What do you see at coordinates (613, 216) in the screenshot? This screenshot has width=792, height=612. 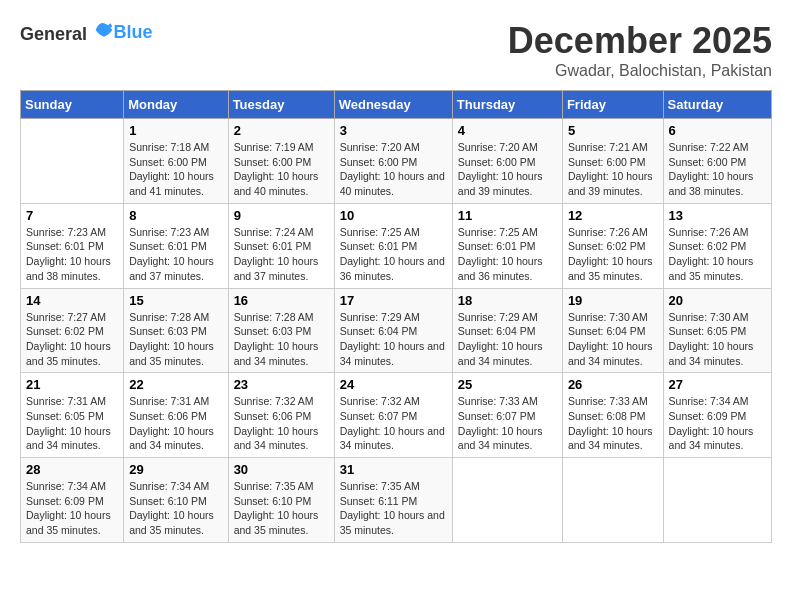 I see `day-number: 12` at bounding box center [613, 216].